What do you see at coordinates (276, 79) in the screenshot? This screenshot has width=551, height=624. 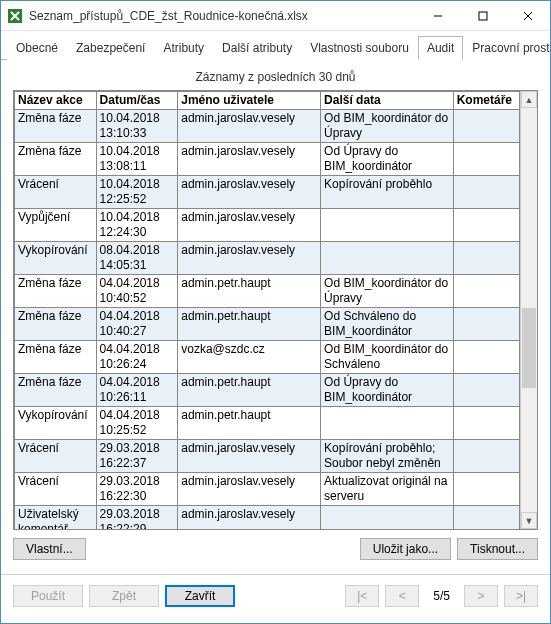 I see `table-caption: Záznamy z posledních 30 dnů` at bounding box center [276, 79].